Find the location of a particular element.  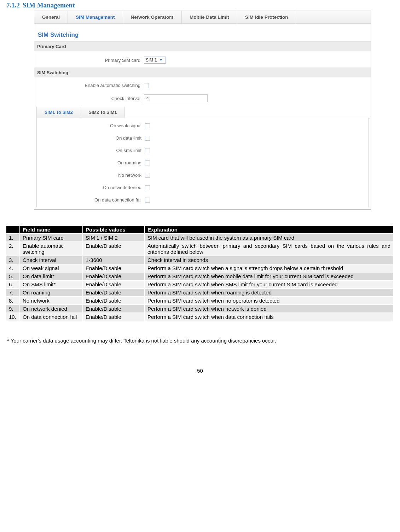

main-tabs: General SIM Management Network Operators… is located at coordinates (202, 17).